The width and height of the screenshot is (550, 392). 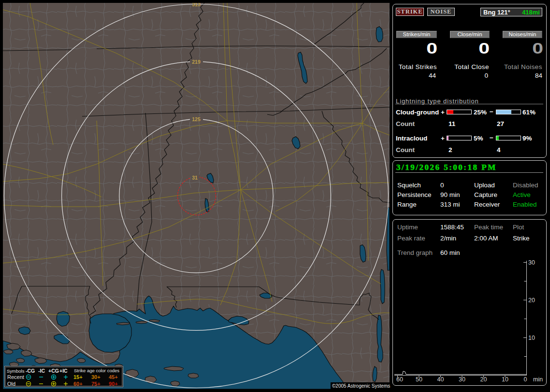 I want to click on svg-text: min, so click(x=538, y=379).